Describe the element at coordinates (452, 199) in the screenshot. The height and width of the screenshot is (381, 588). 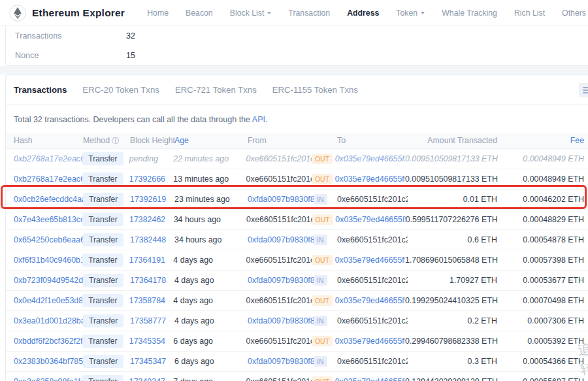
I see `amount-transacted: 0.01 ETH` at that location.